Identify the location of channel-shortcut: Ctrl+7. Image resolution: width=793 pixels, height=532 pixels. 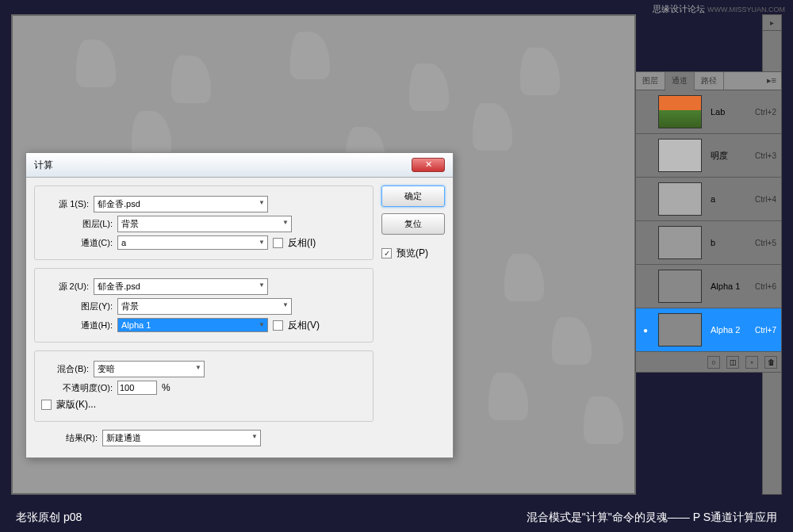
(768, 330).